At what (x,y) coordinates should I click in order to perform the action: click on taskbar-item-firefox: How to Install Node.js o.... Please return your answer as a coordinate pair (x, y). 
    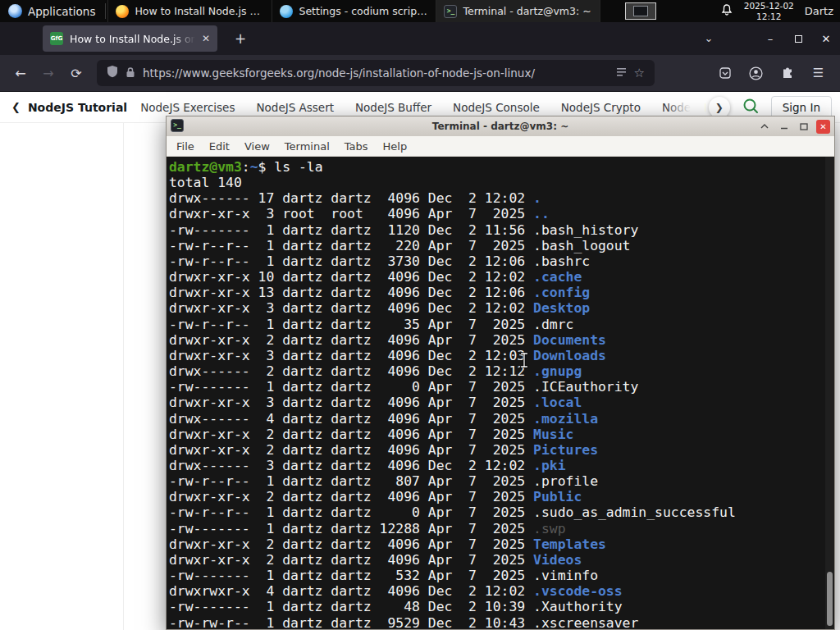
    Looking at the image, I should click on (190, 11).